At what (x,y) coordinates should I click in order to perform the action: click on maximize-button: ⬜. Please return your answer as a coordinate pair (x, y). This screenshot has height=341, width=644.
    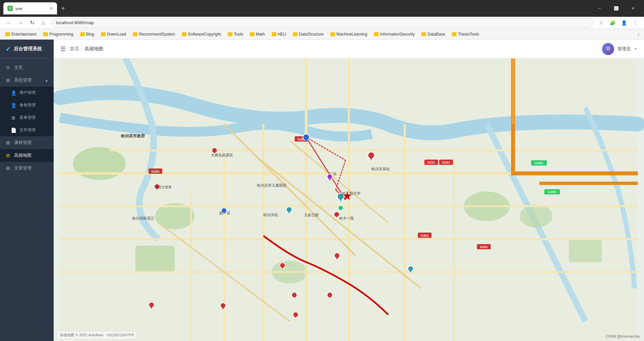
    Looking at the image, I should click on (616, 8).